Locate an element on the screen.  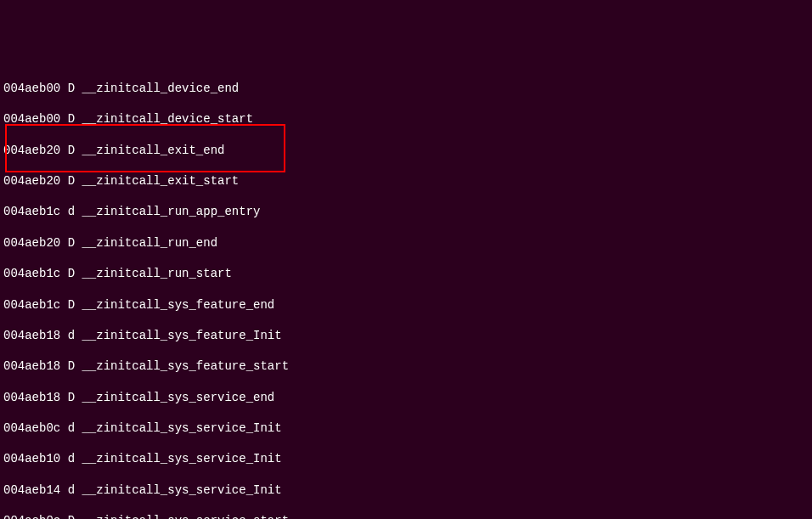
symbol-line: 004aeb00 D __zinitcall_device_end is located at coordinates (406, 88).